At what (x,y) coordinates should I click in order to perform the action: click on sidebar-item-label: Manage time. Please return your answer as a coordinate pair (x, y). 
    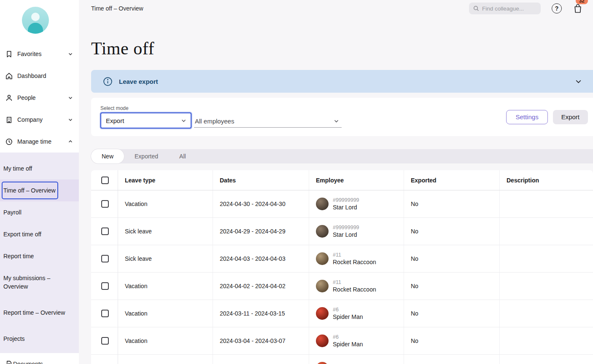
    Looking at the image, I should click on (35, 142).